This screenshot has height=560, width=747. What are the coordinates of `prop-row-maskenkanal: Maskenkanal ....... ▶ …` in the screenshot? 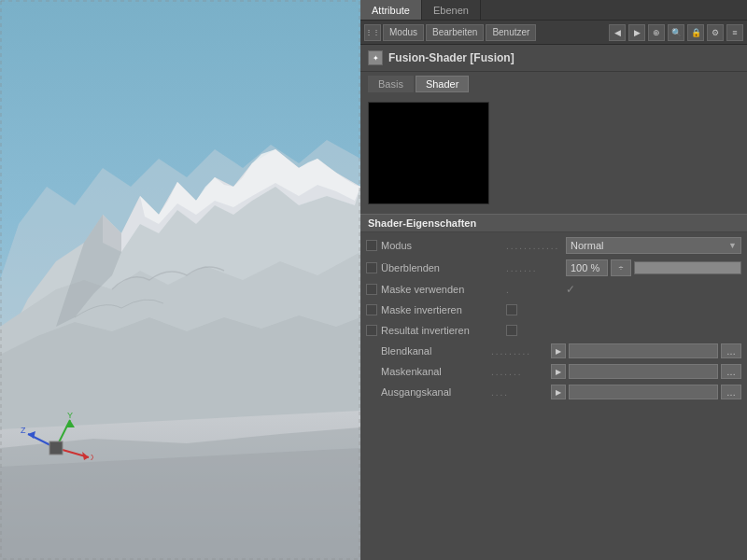 It's located at (554, 371).